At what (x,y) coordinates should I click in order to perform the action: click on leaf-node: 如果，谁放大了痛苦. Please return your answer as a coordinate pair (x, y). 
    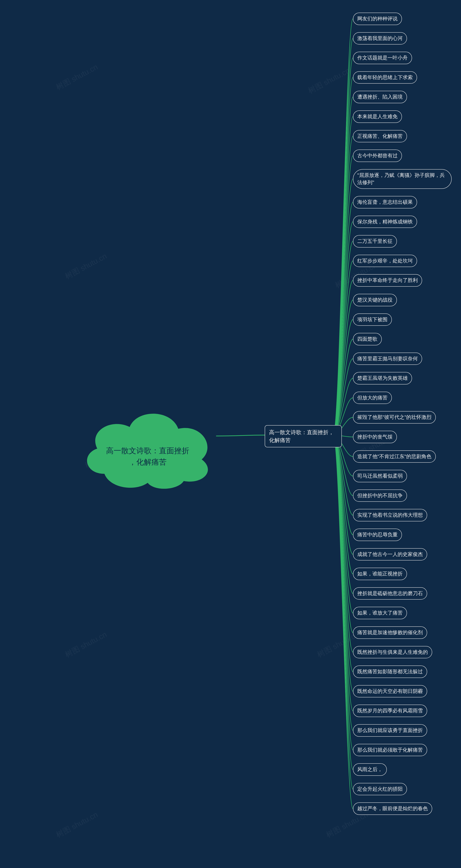
    Looking at the image, I should click on (380, 613).